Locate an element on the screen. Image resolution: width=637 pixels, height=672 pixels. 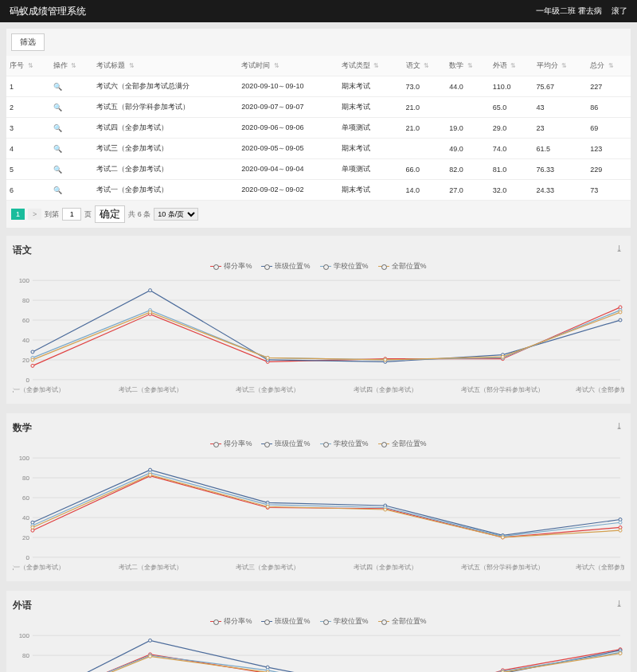
cell-wy: 81.0 is located at coordinates (511, 170).